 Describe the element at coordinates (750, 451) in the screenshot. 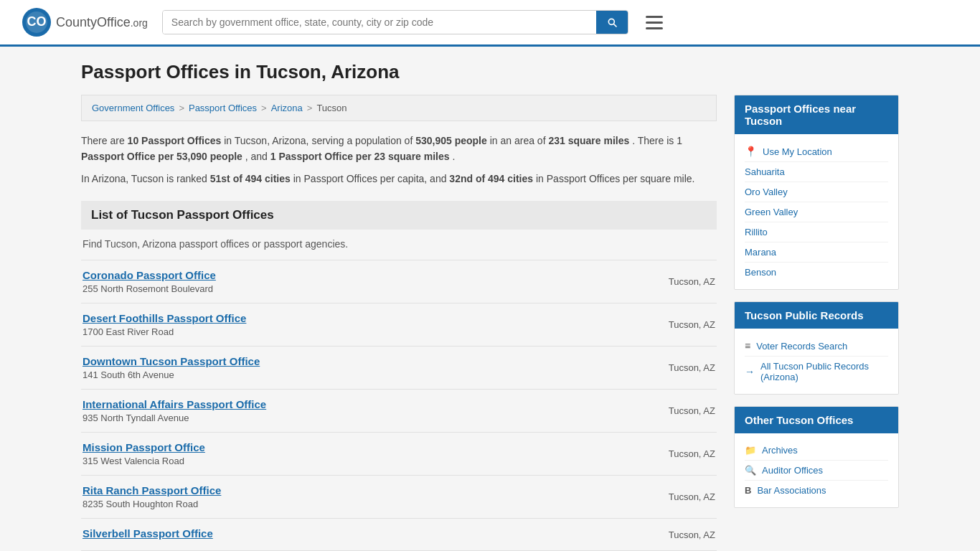

I see `archives-icon: 📁` at that location.